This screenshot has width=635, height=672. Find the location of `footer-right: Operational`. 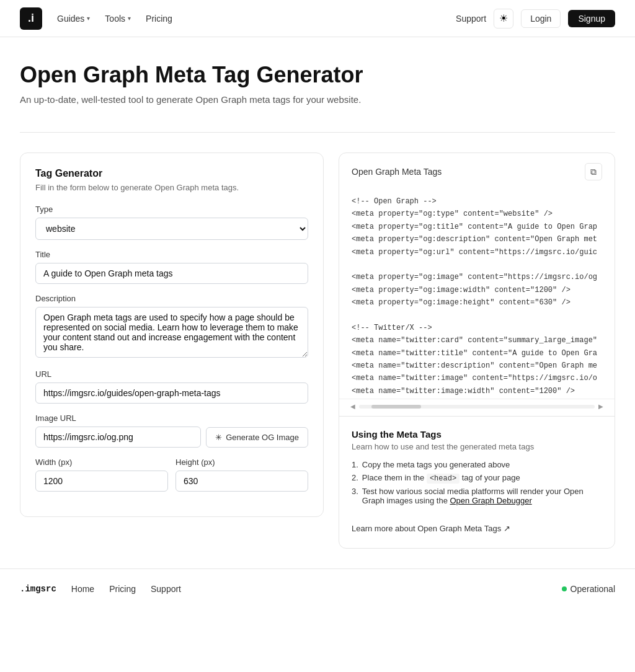

footer-right: Operational is located at coordinates (588, 589).